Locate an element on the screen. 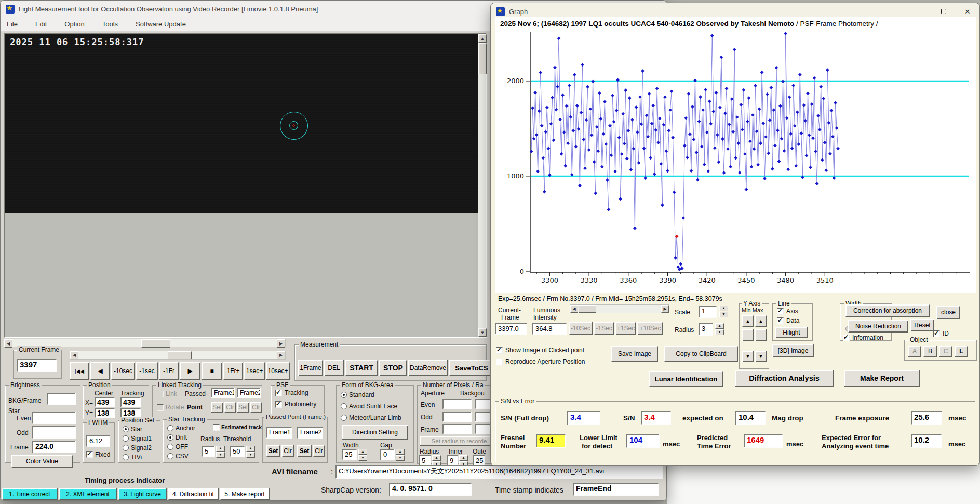 Image resolution: width=980 pixels, height=504 pixels. fresnel-field: 9.41 is located at coordinates (551, 441).